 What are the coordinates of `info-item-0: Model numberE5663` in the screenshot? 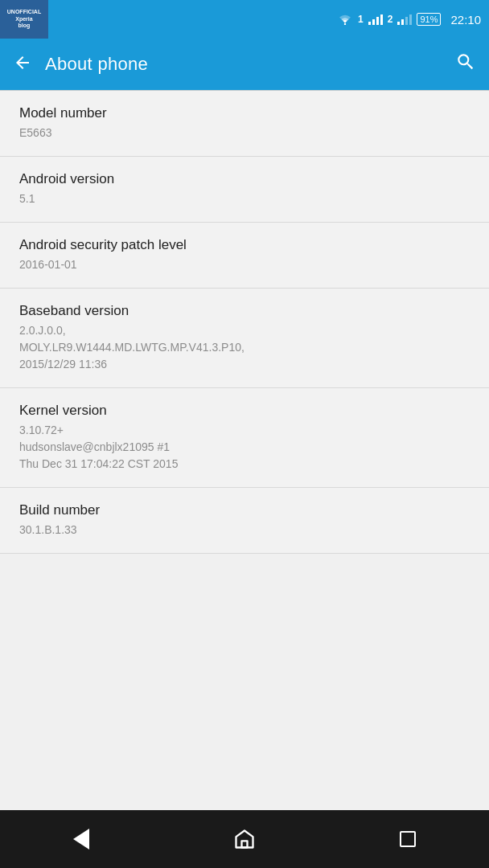 It's located at (244, 124).